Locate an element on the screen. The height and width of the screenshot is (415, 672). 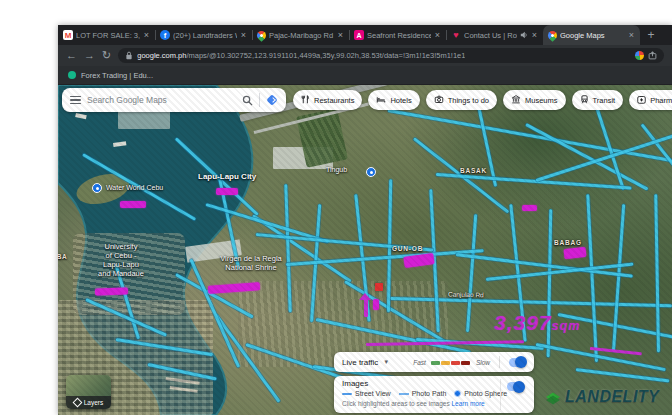
map-label: GUN-OB is located at coordinates (408, 248).